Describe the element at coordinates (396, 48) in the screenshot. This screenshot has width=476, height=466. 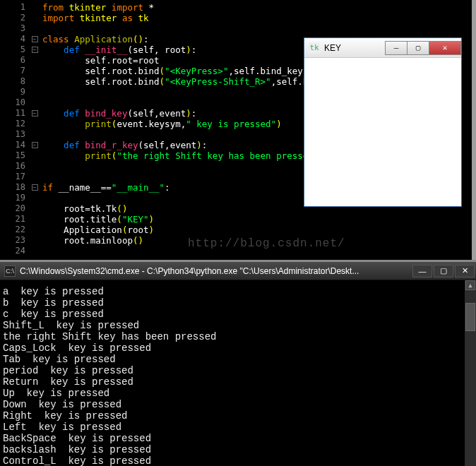
I see `minimize-button: —` at that location.